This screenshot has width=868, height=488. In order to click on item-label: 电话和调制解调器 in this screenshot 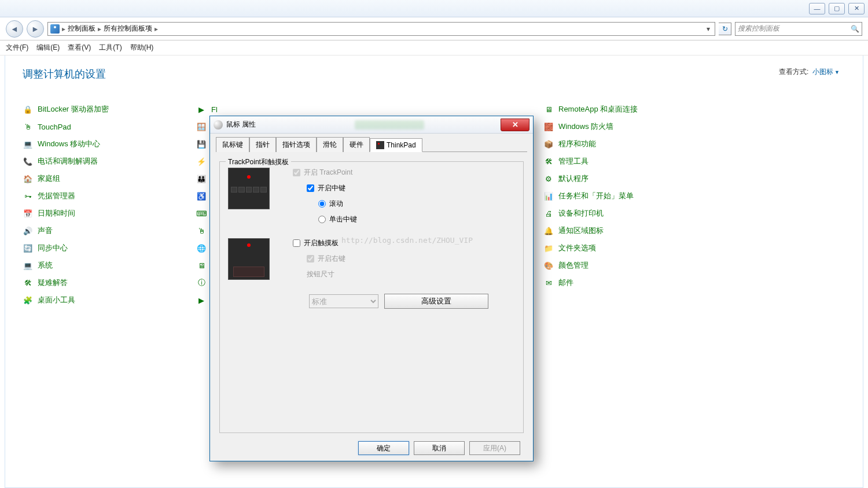, I will do `click(68, 161)`.